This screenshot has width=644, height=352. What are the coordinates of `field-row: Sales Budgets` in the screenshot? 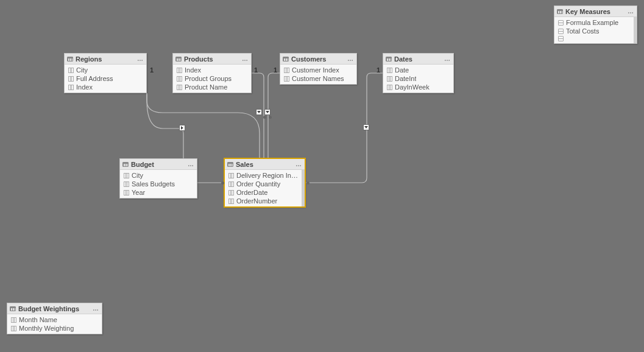 It's located at (158, 184).